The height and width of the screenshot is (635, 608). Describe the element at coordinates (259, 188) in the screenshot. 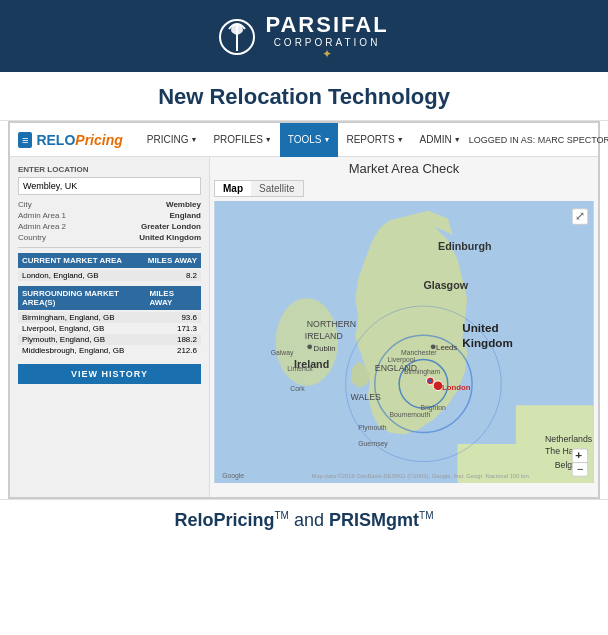

I see `map-tabs: Map Satellite` at that location.